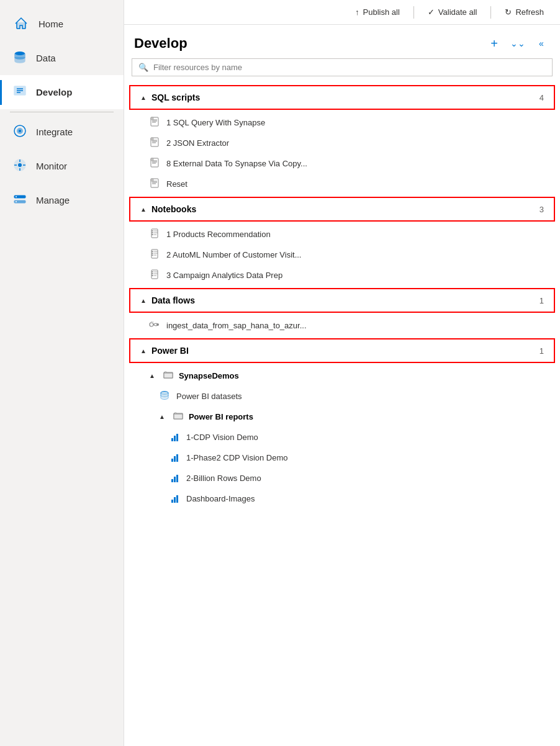  Describe the element at coordinates (350, 67) in the screenshot. I see `search-input` at that location.